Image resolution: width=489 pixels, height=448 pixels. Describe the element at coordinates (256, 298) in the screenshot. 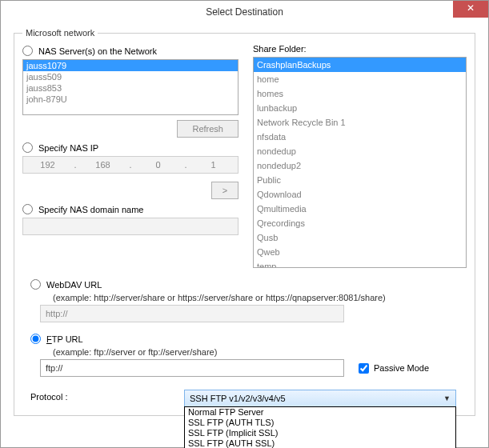

I see `webdav-example: (example: http://server/share or https:/…` at that location.